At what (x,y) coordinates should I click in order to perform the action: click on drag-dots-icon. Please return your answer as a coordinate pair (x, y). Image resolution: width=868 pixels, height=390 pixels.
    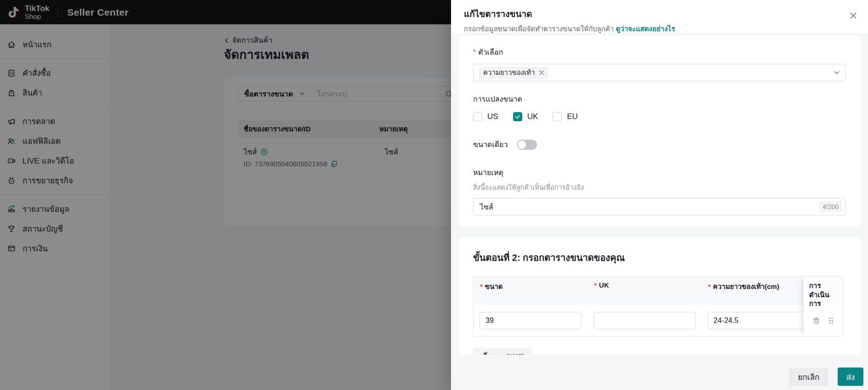
    Looking at the image, I should click on (831, 321).